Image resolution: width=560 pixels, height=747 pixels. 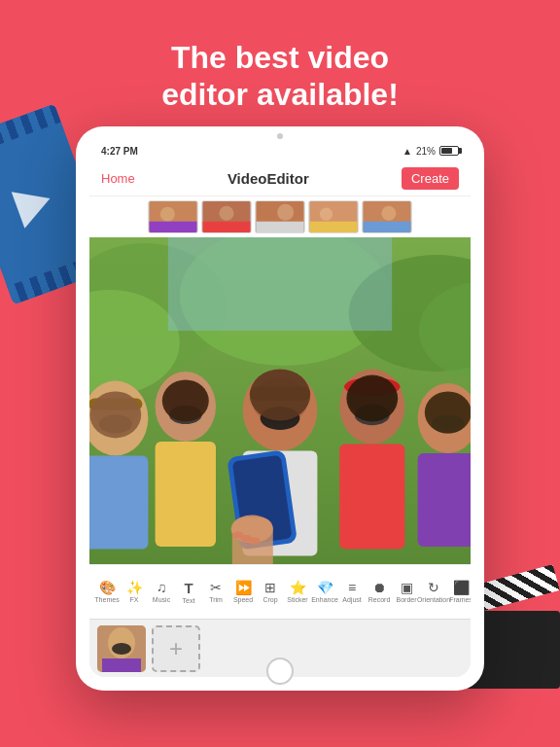 I want to click on tool-themes: 🎨 Themes, so click(x=107, y=591).